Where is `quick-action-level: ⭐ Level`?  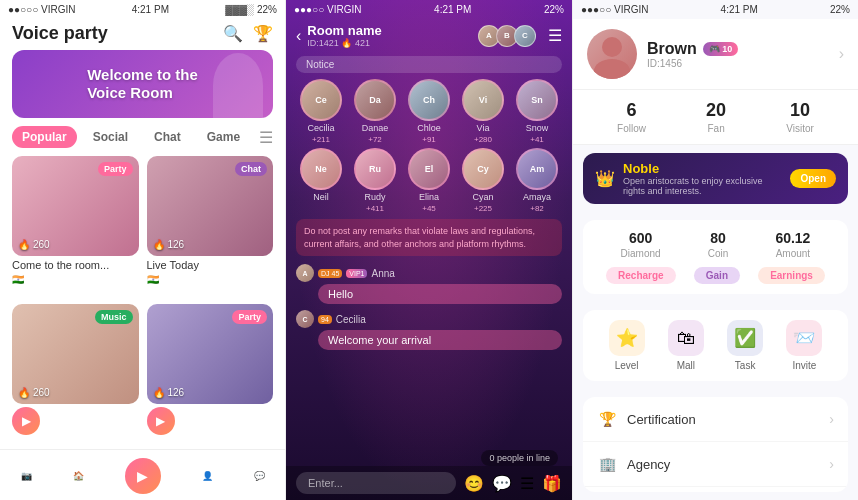
quick-action-level: ⭐ Level is located at coordinates (627, 346).